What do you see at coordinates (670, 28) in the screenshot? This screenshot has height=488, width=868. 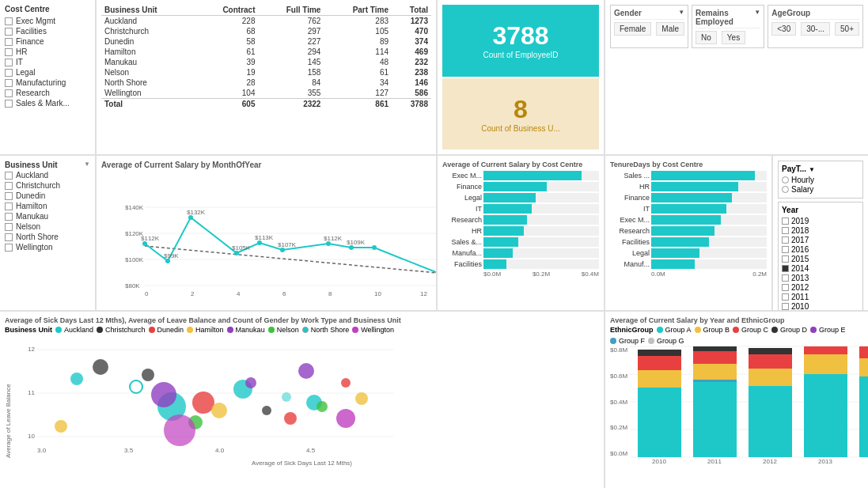 I see `gender-male: Male` at bounding box center [670, 28].